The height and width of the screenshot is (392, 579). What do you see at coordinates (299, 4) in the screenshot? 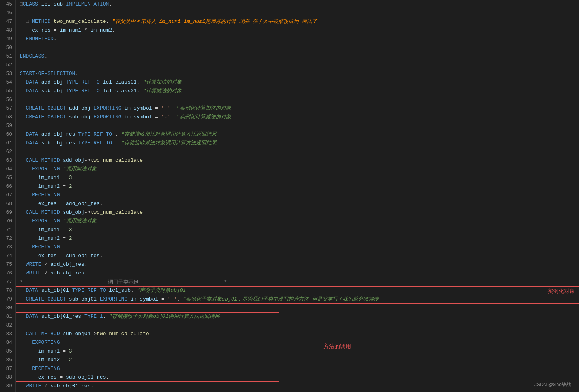
I see `code-line: □CLASS lcl_sub IMPLEMENTATION.` at bounding box center [299, 4].